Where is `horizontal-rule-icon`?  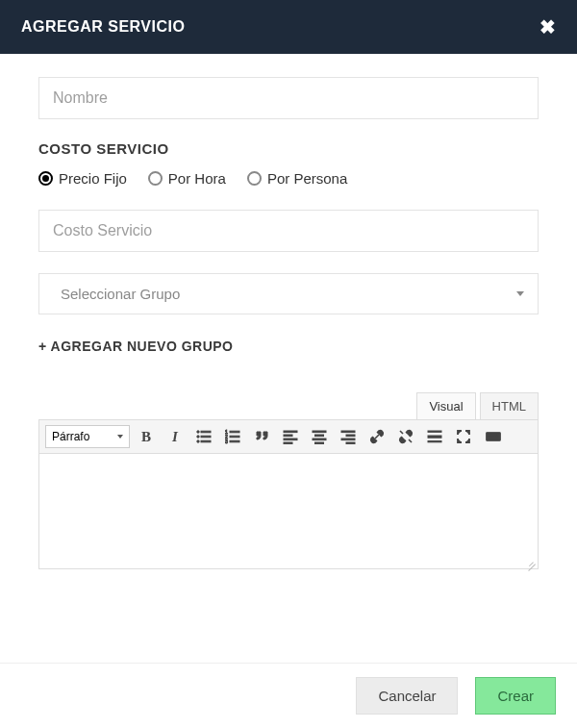 horizontal-rule-icon is located at coordinates (435, 437).